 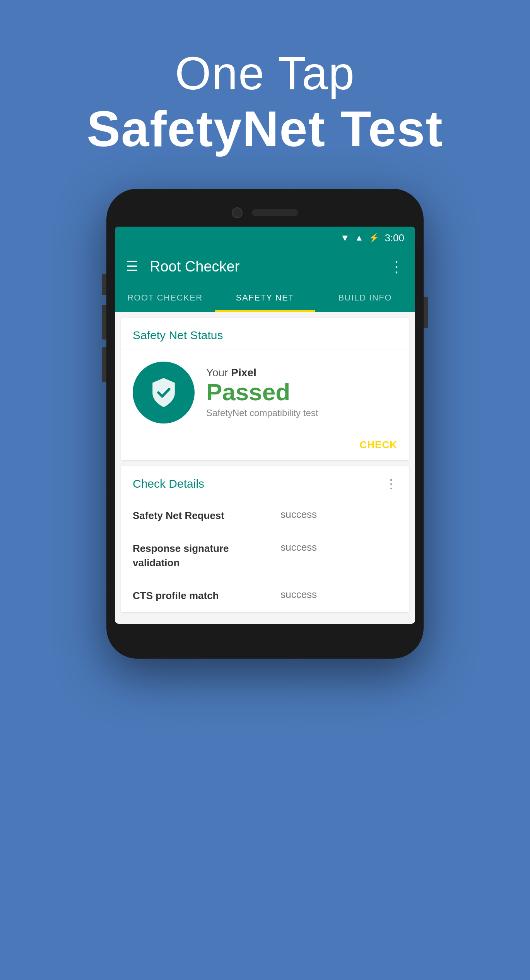 I want to click on check-details-overflow-icon: ⋮, so click(x=391, y=484).